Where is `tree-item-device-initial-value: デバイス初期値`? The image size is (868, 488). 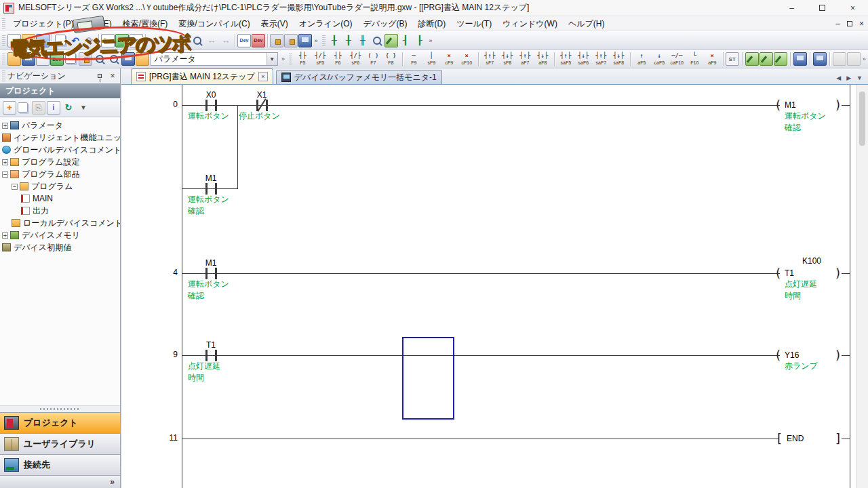 tree-item-device-initial-value: デバイス初期値 is located at coordinates (60, 247).